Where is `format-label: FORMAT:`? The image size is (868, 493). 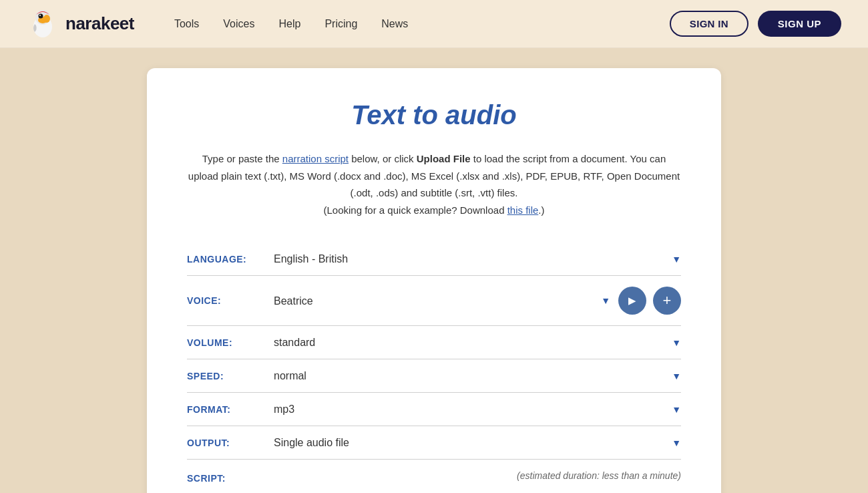
format-label: FORMAT: is located at coordinates (230, 409).